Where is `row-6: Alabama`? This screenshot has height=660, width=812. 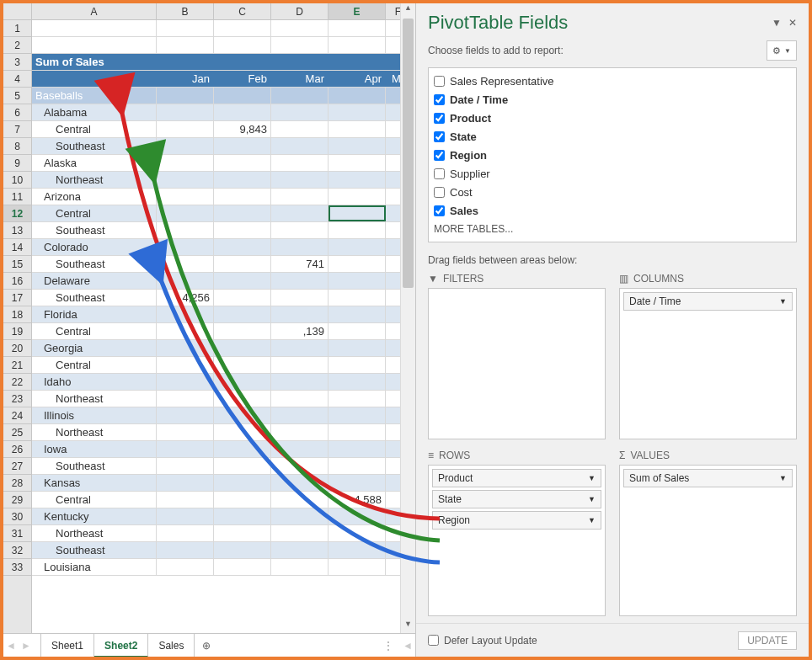 row-6: Alabama is located at coordinates (224, 113).